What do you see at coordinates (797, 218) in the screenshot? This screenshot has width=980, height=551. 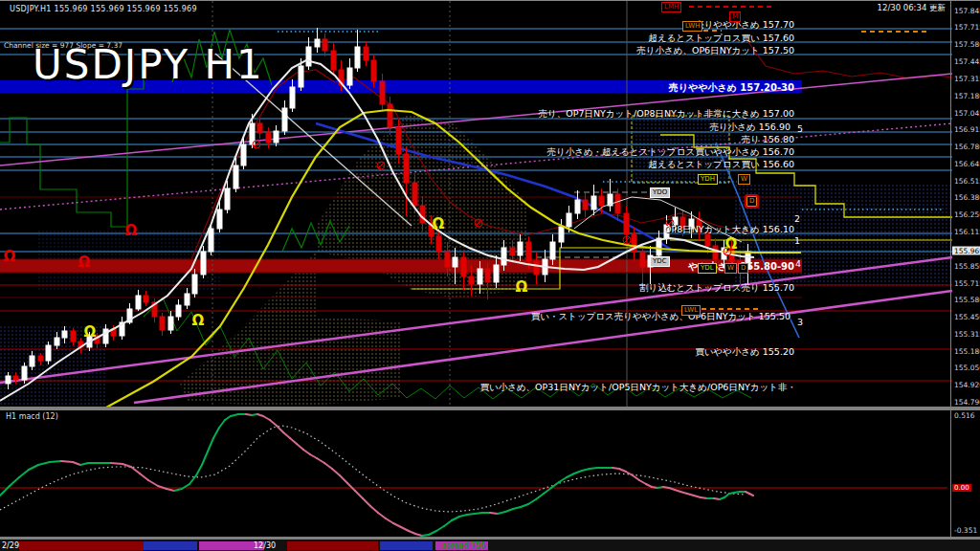 I see `order-number-marker: 2` at bounding box center [797, 218].